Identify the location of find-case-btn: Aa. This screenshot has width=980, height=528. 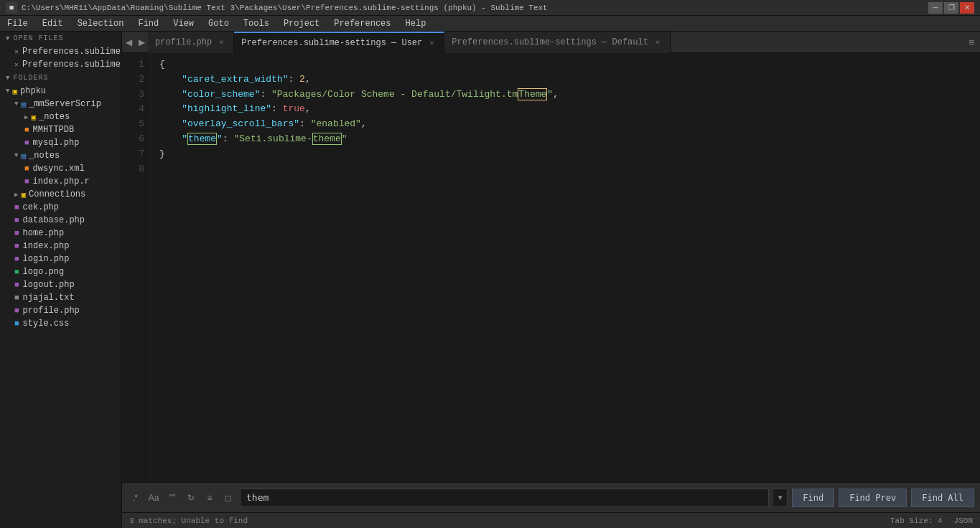
(154, 498).